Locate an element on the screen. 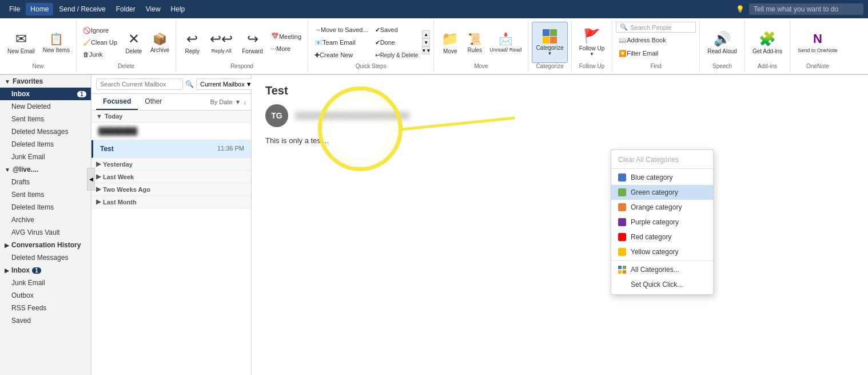 The width and height of the screenshot is (868, 375). tab-other: Other is located at coordinates (153, 102).